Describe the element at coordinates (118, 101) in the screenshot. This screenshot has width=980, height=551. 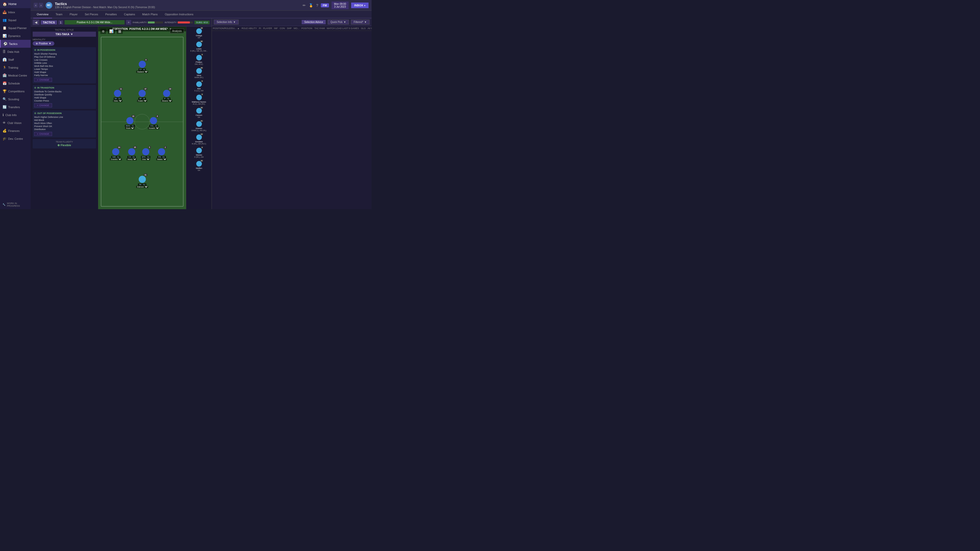
I see `player-name-select: Doku` at that location.